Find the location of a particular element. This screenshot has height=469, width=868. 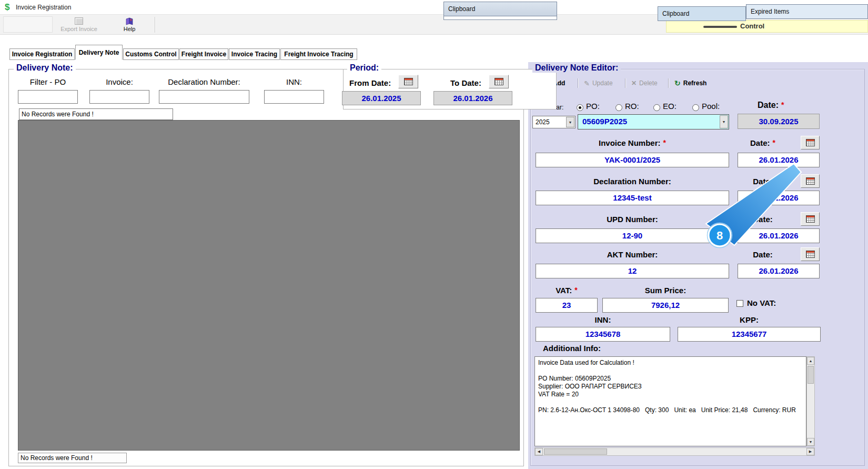

filter-inn-label: INN: is located at coordinates (294, 82).